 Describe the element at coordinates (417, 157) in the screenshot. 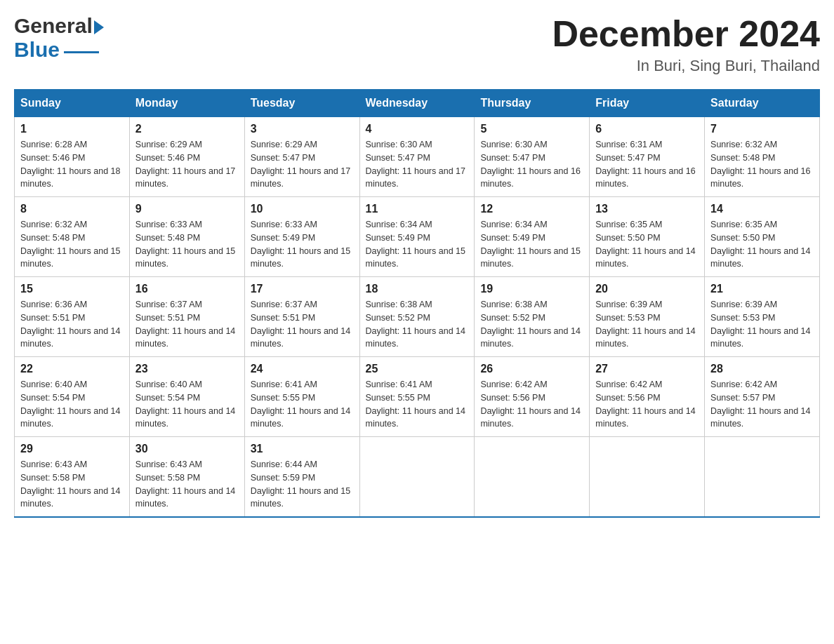

I see `calendar-week-row: 1 Sunrise: 6:28 AM Sunset: 5:46 PM Dayli…` at that location.